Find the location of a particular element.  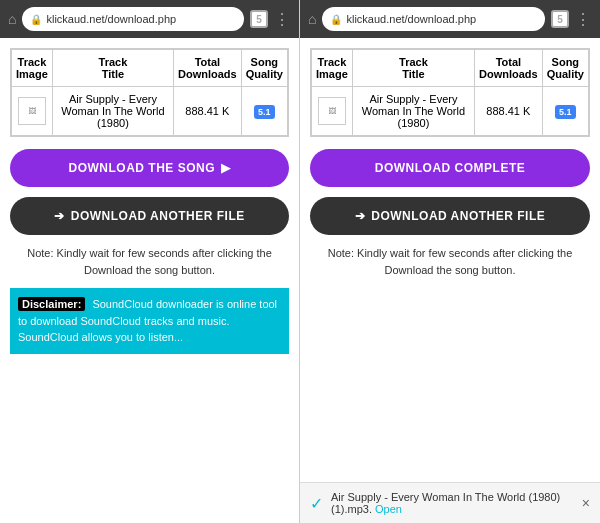

download-filename: Air Supply - Every Woman In The World (1… is located at coordinates (452, 503).